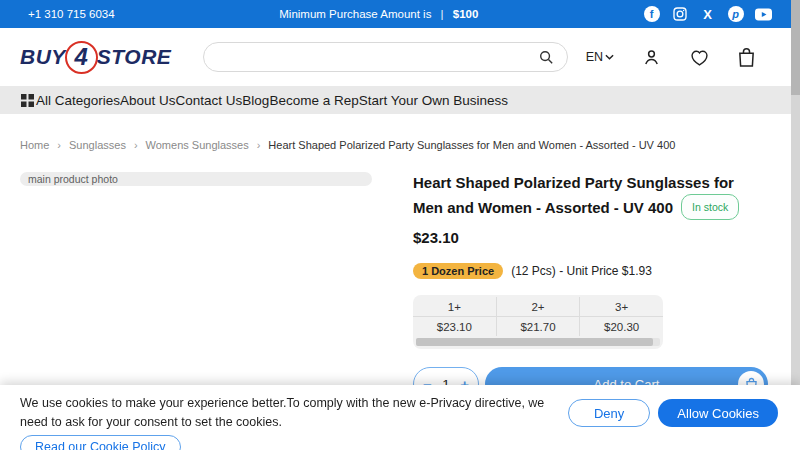 Image resolution: width=800 pixels, height=450 pixels. Describe the element at coordinates (198, 145) in the screenshot. I see `breadcrumb-womens-sunglasses: Womens Sunglasses` at that location.